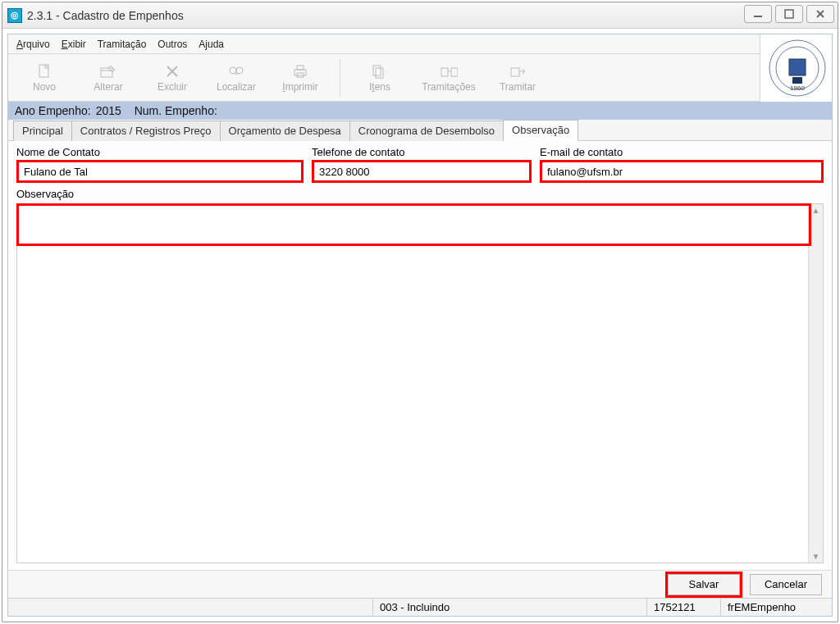 This screenshot has width=840, height=624. I want to click on ano-empenho-value: 2015, so click(108, 111).